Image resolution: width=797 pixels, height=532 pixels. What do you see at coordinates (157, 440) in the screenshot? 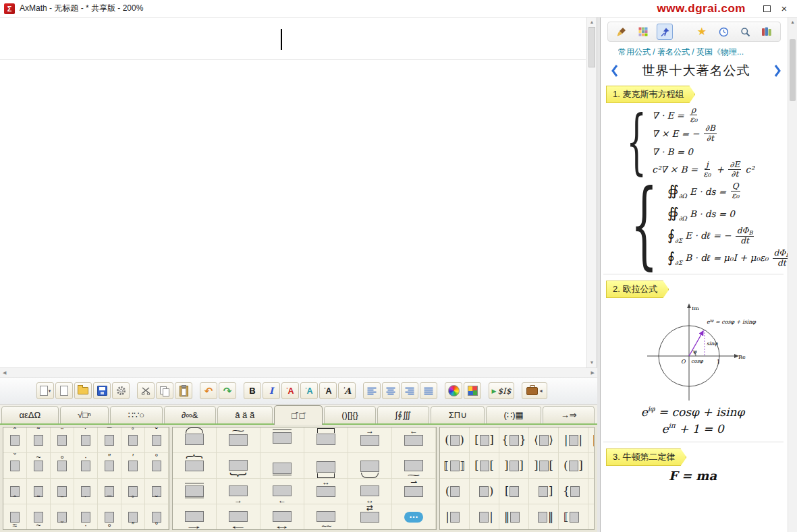
I see `accent-cell: ˘` at bounding box center [157, 440].